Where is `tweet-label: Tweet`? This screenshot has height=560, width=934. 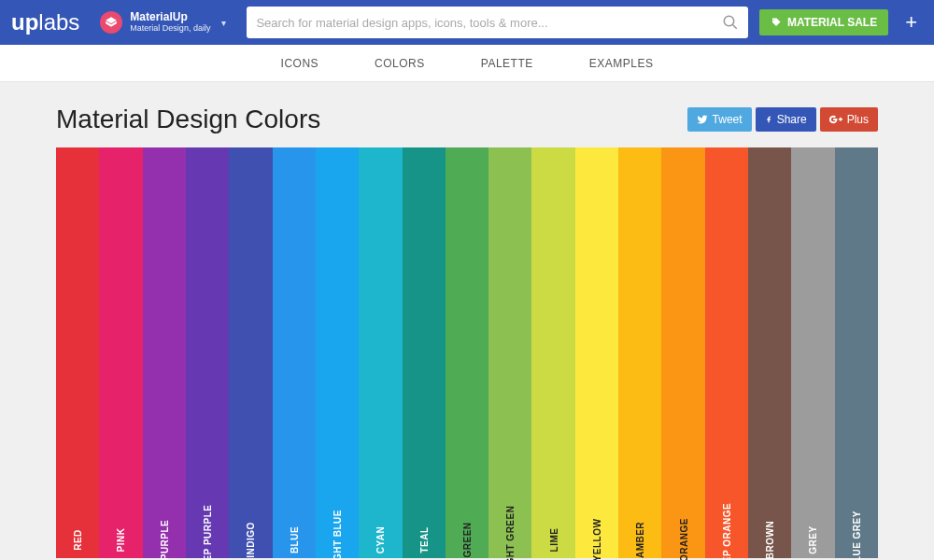
tweet-label: Tweet is located at coordinates (728, 119).